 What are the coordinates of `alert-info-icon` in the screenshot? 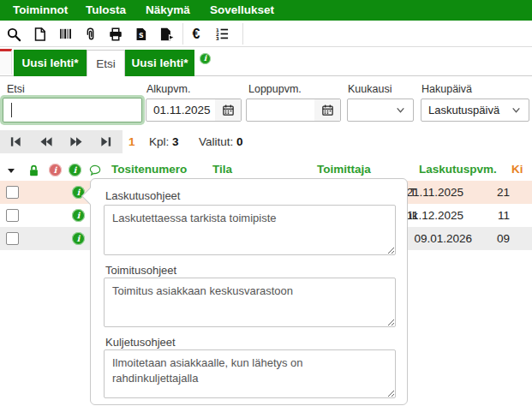 It's located at (55, 170).